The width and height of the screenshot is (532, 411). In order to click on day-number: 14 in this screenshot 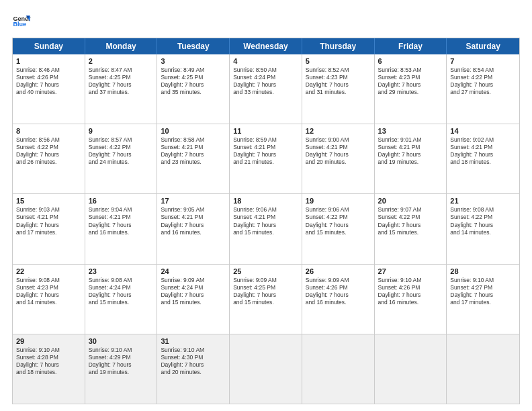, I will do `click(483, 131)`.